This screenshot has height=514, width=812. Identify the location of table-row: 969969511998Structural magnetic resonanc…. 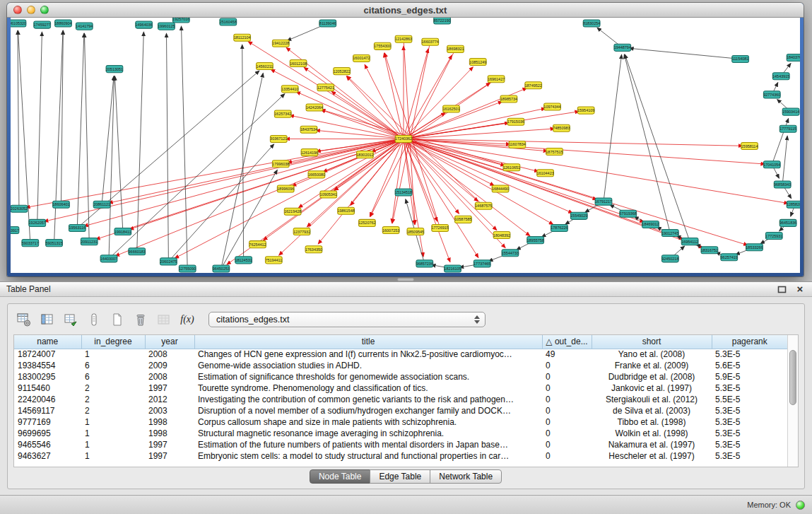
(401, 433).